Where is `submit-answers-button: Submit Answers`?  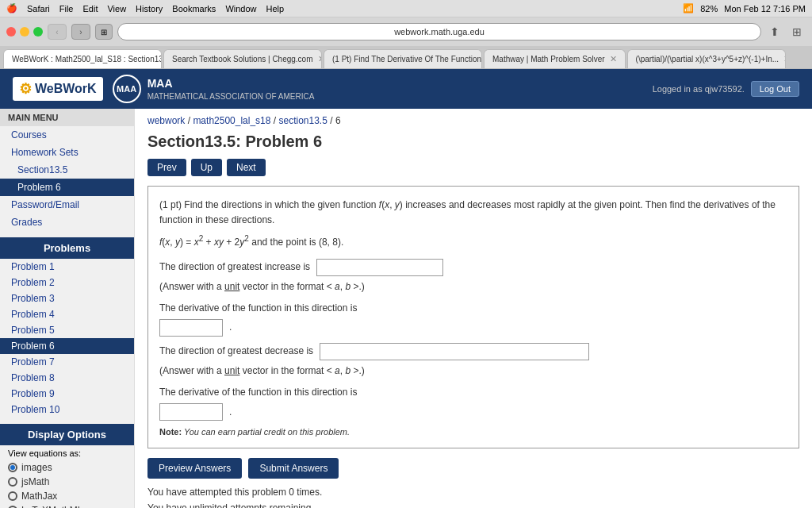
submit-answers-button: Submit Answers is located at coordinates (293, 468).